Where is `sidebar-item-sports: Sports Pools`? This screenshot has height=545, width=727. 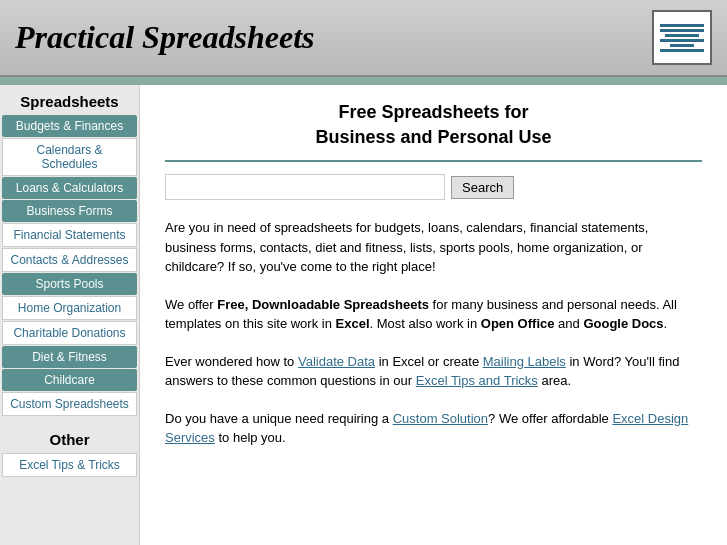
sidebar-item-sports: Sports Pools is located at coordinates (70, 284).